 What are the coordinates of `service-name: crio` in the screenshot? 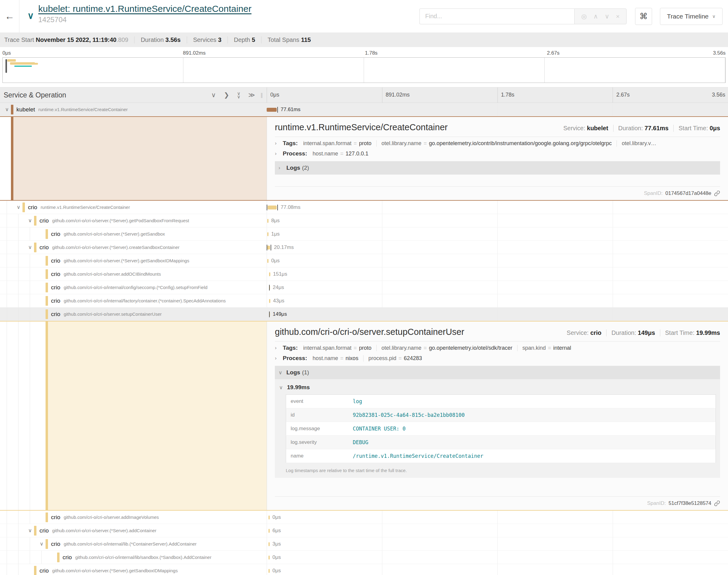 It's located at (33, 207).